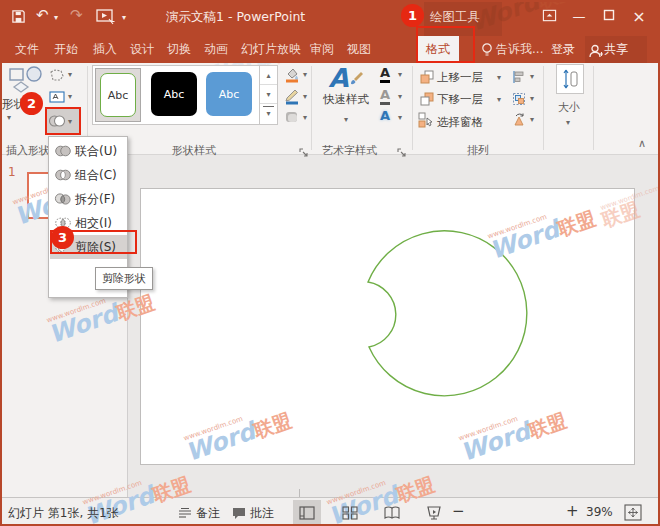  What do you see at coordinates (400, 118) in the screenshot?
I see `text-effects-caret` at bounding box center [400, 118].